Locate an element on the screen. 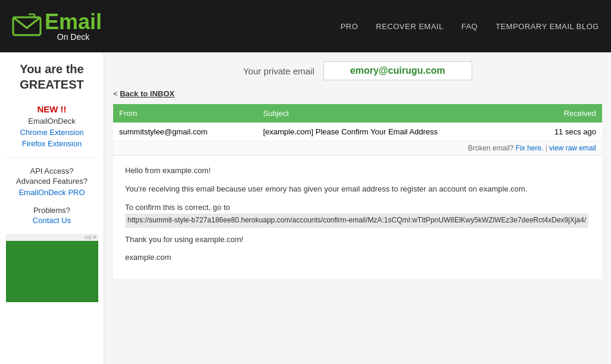 The width and height of the screenshot is (611, 364). sidebar-divider is located at coordinates (52, 157).